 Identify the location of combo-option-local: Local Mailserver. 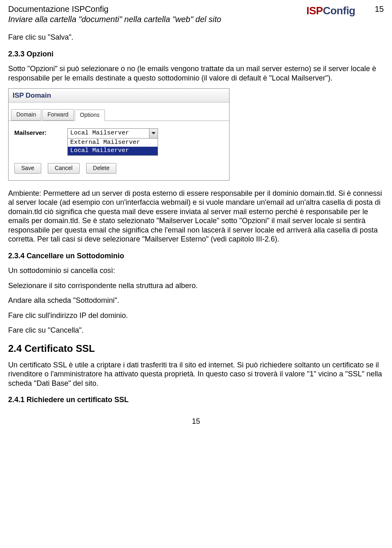
(113, 151).